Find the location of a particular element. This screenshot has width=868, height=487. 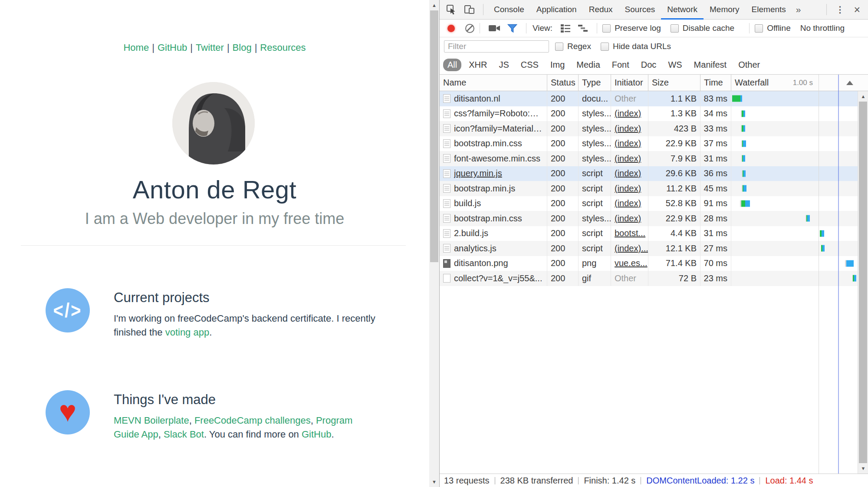

offline-checkbox is located at coordinates (759, 29).